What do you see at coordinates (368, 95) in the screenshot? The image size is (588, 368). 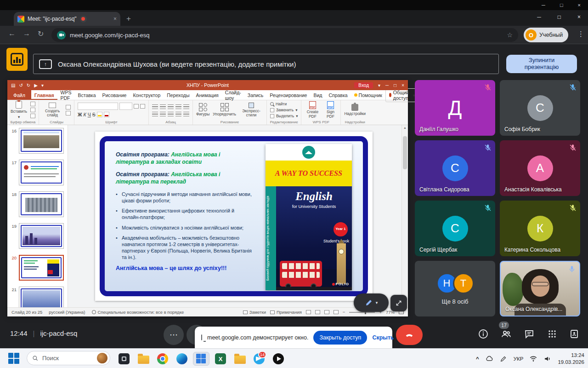 I see `tab-assistant: Помощник` at bounding box center [368, 95].